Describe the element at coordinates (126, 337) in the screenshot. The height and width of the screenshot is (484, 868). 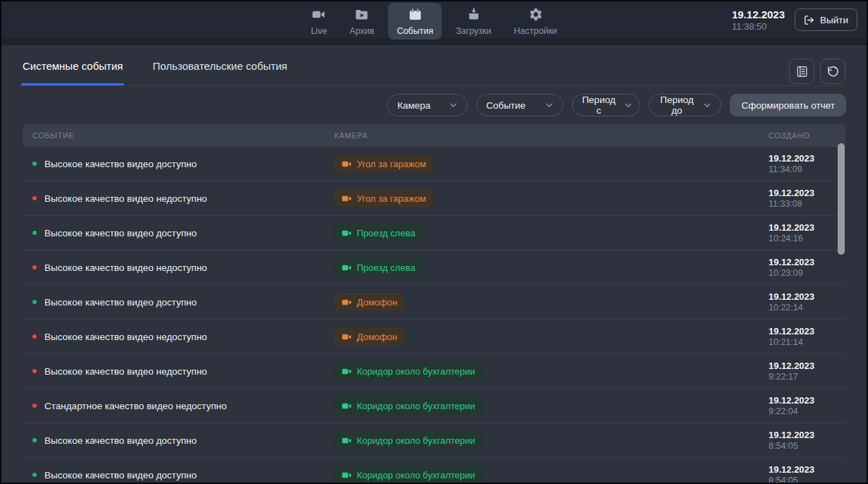
I see `event-label: Высокое качество видео недоступно` at that location.